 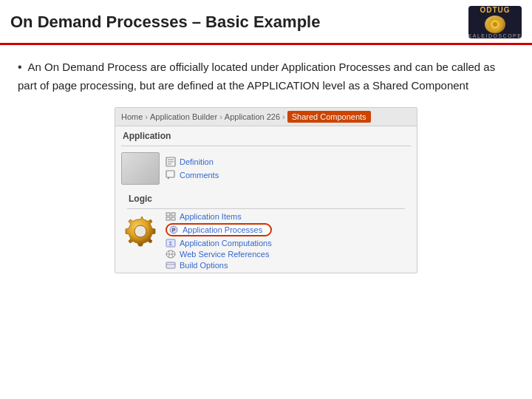 What do you see at coordinates (219, 216) in the screenshot?
I see `app-items-link: Application Items` at bounding box center [219, 216].